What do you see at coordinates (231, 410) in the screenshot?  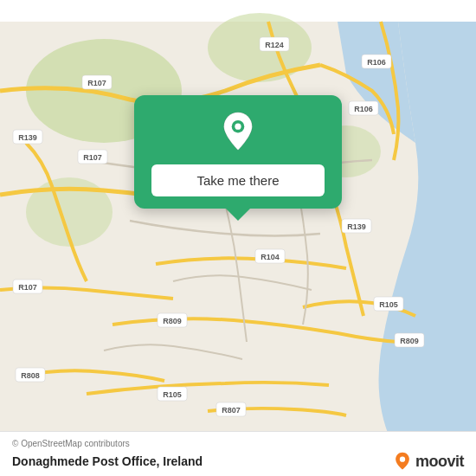 I see `svg-text: R807` at bounding box center [231, 410].